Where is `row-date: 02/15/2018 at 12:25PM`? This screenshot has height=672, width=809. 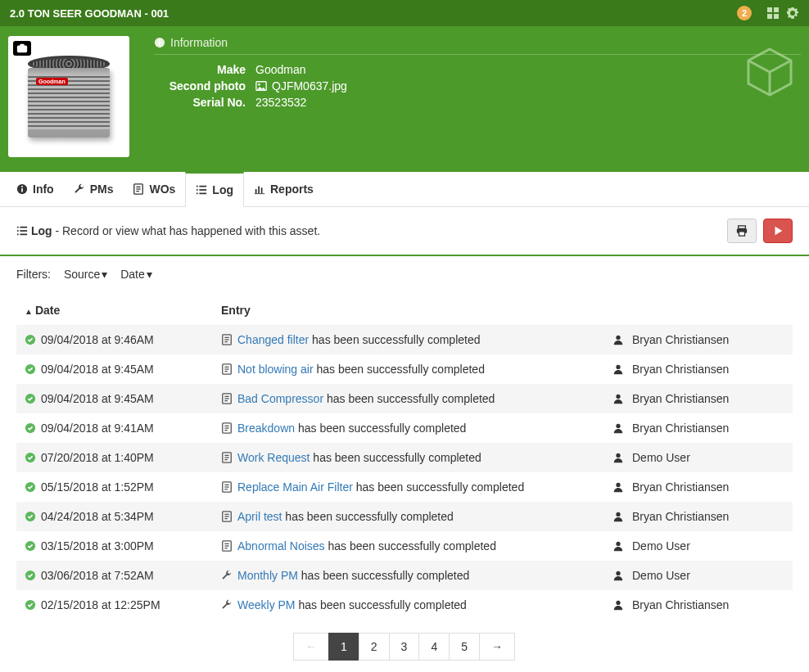
row-date: 02/15/2018 at 12:25PM is located at coordinates (101, 605).